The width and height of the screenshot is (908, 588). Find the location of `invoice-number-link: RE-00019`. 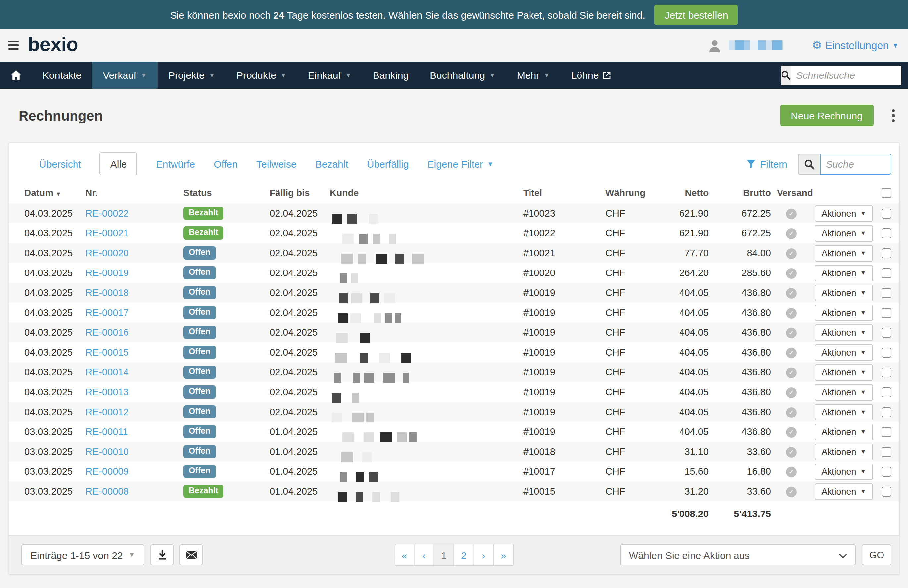

invoice-number-link: RE-00019 is located at coordinates (107, 273).